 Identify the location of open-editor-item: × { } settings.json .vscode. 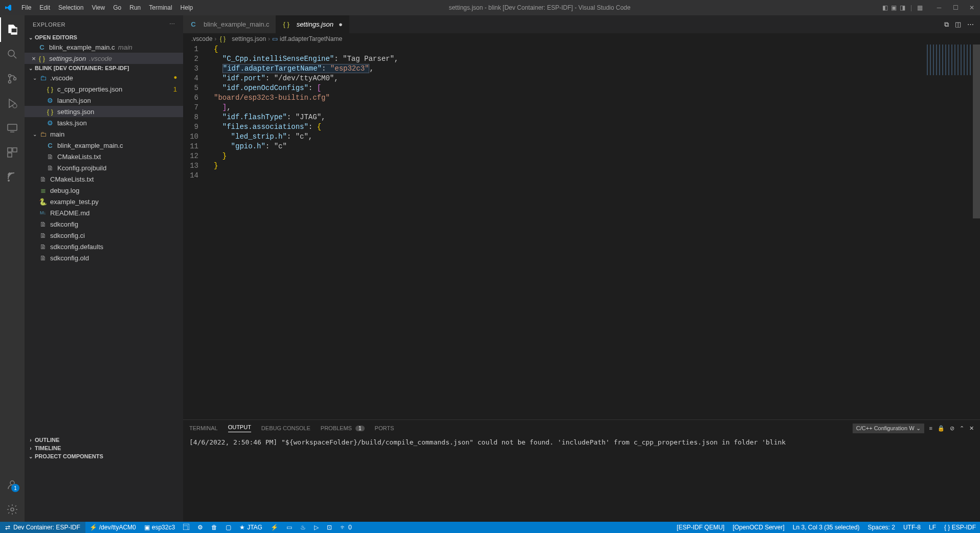
(104, 58).